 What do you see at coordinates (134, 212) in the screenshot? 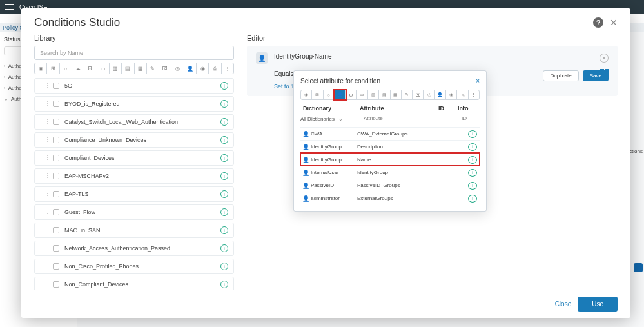
I see `library-item: ⋮⋮Guest_Flowi` at bounding box center [134, 212].